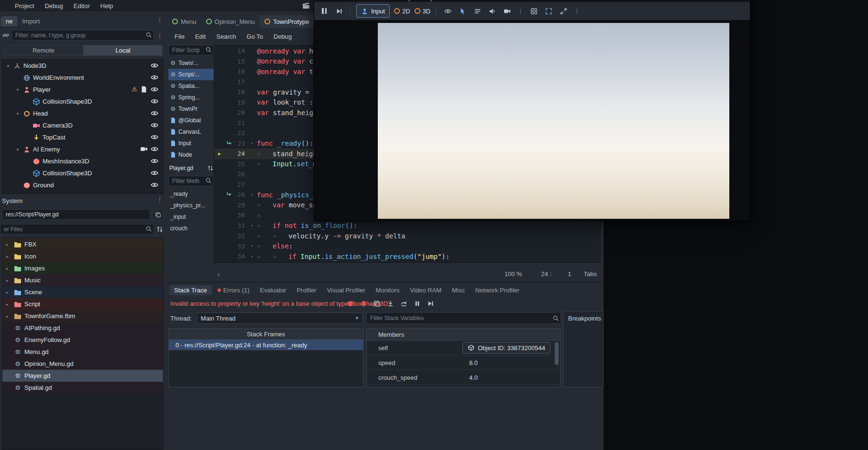 The width and height of the screenshot is (868, 450). What do you see at coordinates (83, 352) in the screenshot?
I see `file-menu-gd: ⚙Menu.gd` at bounding box center [83, 352].